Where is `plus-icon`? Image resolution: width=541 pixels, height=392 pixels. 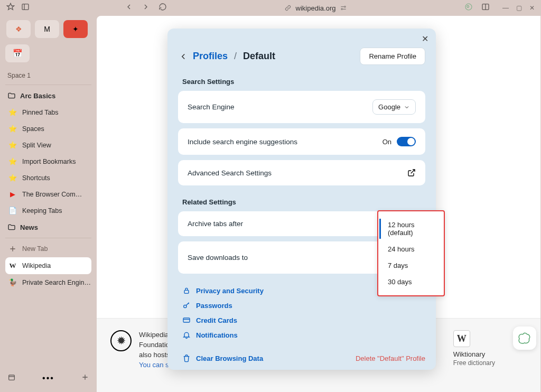
plus-icon is located at coordinates (13, 249).